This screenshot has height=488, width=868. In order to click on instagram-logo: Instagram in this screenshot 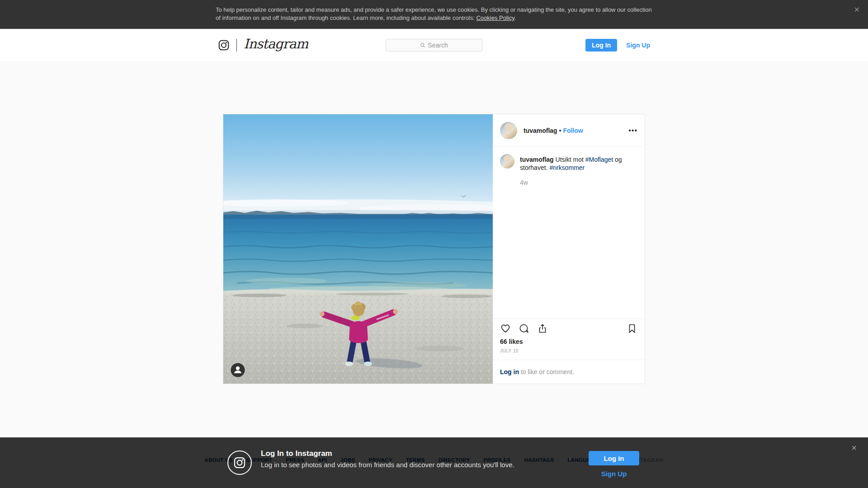, I will do `click(263, 45)`.